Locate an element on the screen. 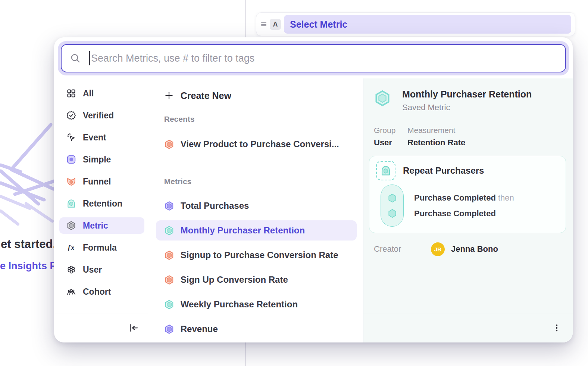 The image size is (588, 366). sidebar-item-funnel: Funnel is located at coordinates (102, 182).